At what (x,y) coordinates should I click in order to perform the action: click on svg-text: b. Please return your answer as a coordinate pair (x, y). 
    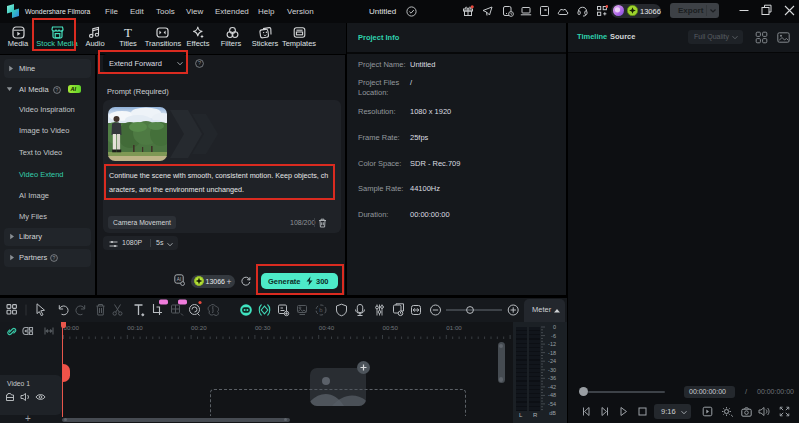
    Looking at the image, I should click on (321, 310).